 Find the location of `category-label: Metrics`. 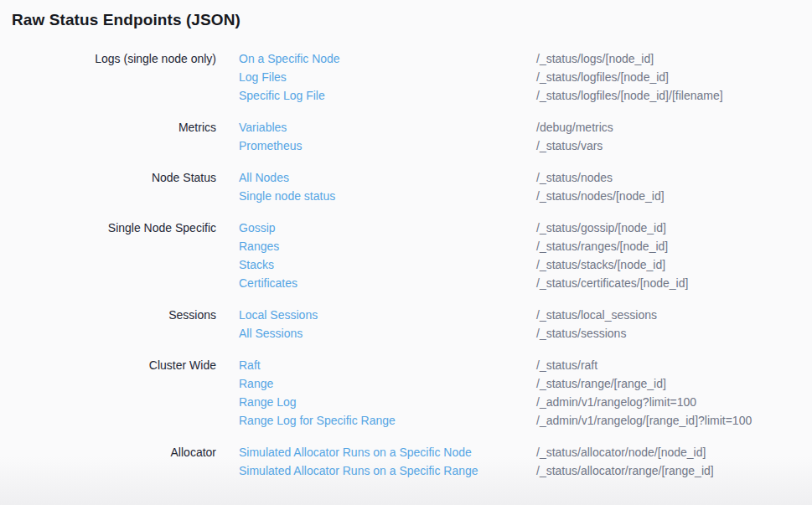

category-label: Metrics is located at coordinates (114, 137).